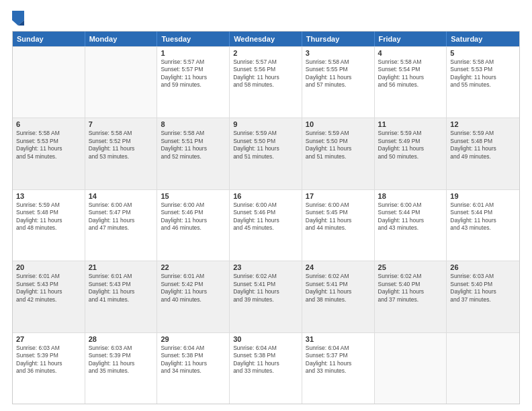 This screenshot has width=532, height=411. What do you see at coordinates (266, 157) in the screenshot?
I see `cell-line: and 51 minutes.` at bounding box center [266, 157].